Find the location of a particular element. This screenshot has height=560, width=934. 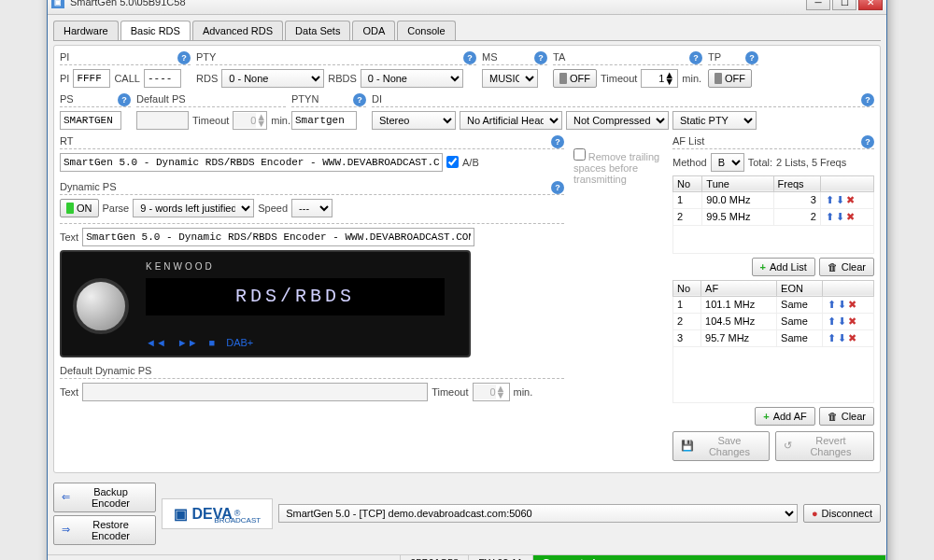

backup-encoder-button: ⇐Backup Encoder is located at coordinates (105, 497).